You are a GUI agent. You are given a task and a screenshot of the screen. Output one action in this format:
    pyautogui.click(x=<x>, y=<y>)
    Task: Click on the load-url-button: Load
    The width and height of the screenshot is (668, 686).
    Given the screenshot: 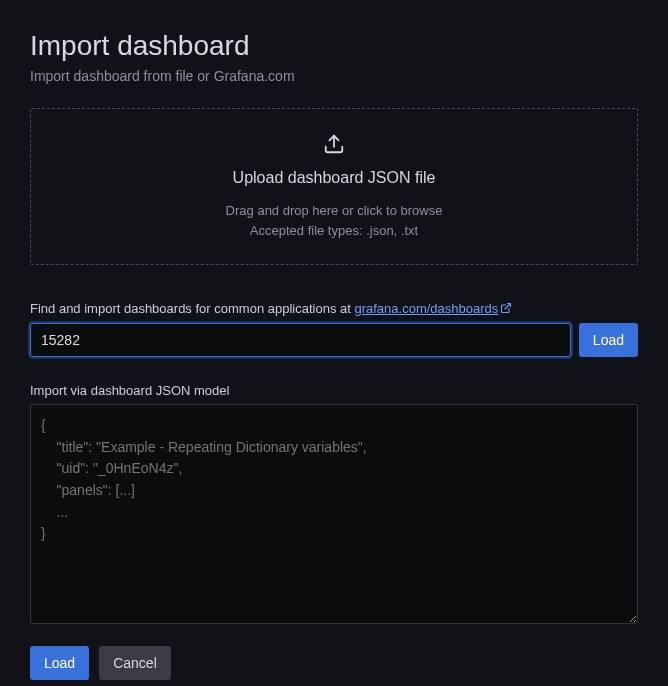 What is the action you would take?
    pyautogui.click(x=608, y=340)
    